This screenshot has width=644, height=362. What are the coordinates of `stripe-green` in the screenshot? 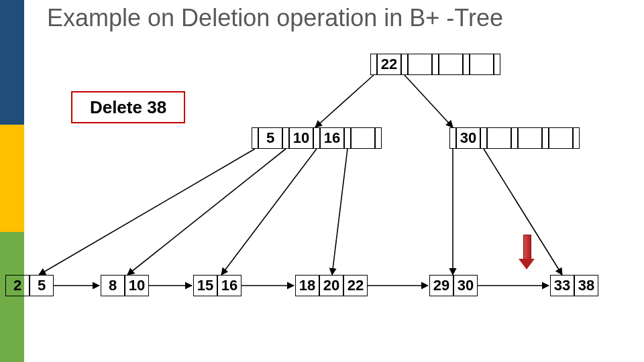 It's located at (12, 297).